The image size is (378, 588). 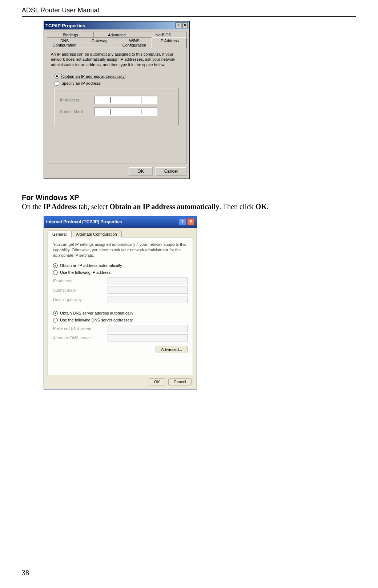 I want to click on winxp-description: You can get IP settings assigned automat…, so click(x=120, y=250).